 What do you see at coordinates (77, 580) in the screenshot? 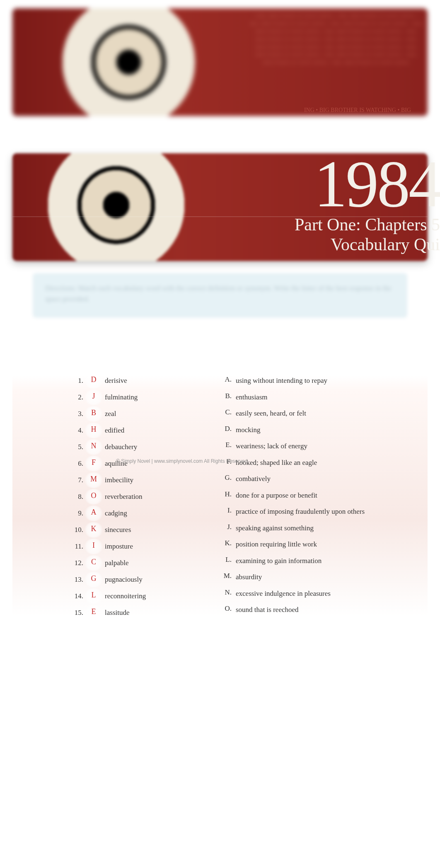
I see `vocab-number: 13.` at bounding box center [77, 580].